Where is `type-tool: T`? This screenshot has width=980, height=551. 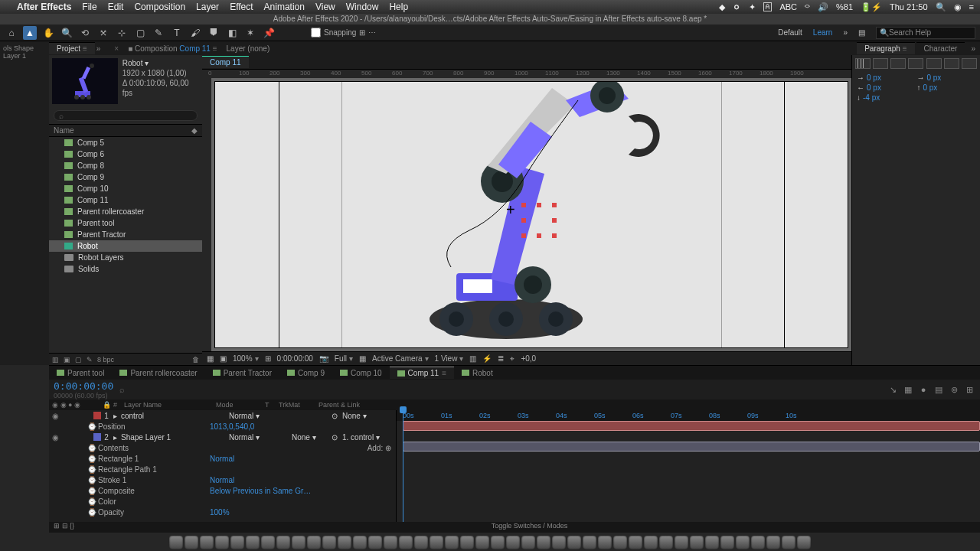 type-tool: T is located at coordinates (177, 33).